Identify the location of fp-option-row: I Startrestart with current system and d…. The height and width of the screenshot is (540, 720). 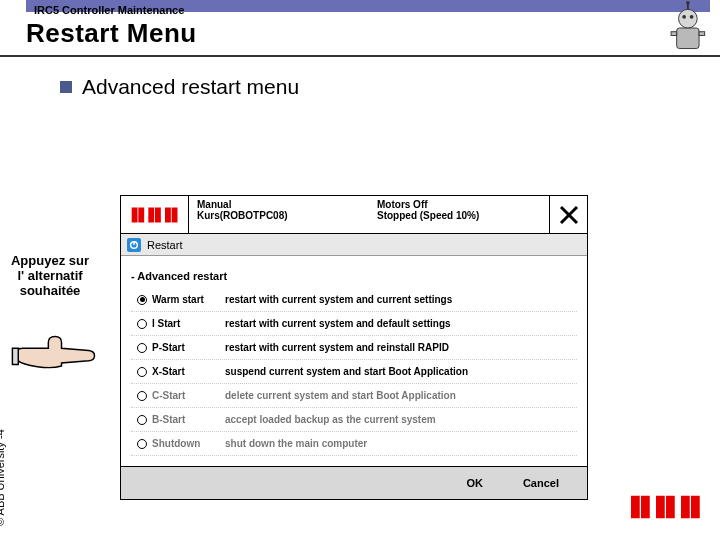
(354, 324).